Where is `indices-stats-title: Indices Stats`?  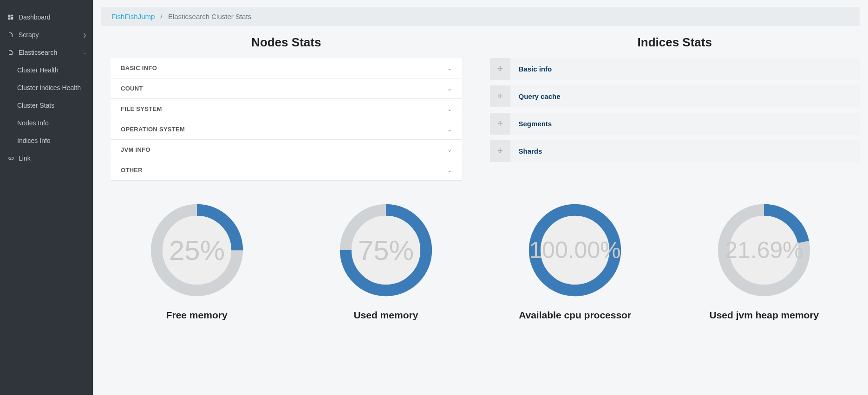
indices-stats-title: Indices Stats is located at coordinates (675, 43).